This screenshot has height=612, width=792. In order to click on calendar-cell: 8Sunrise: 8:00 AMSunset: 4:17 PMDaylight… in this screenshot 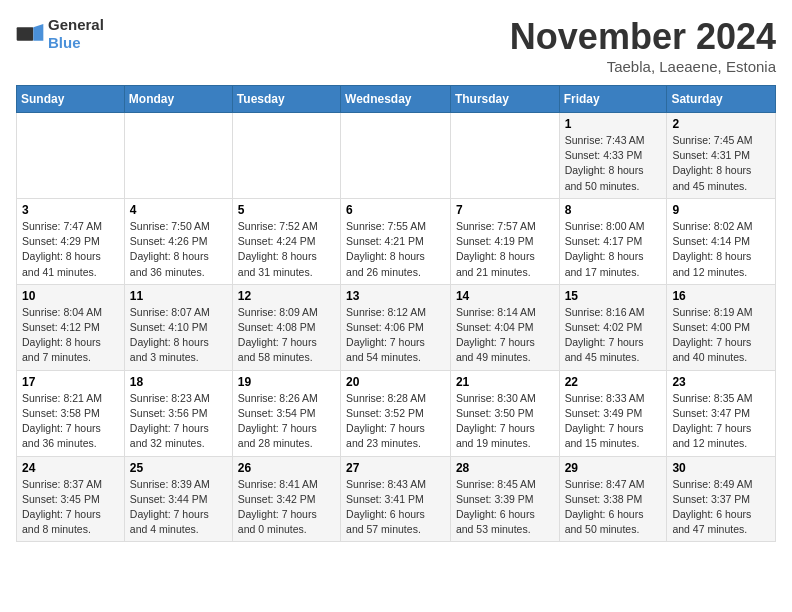, I will do `click(613, 241)`.